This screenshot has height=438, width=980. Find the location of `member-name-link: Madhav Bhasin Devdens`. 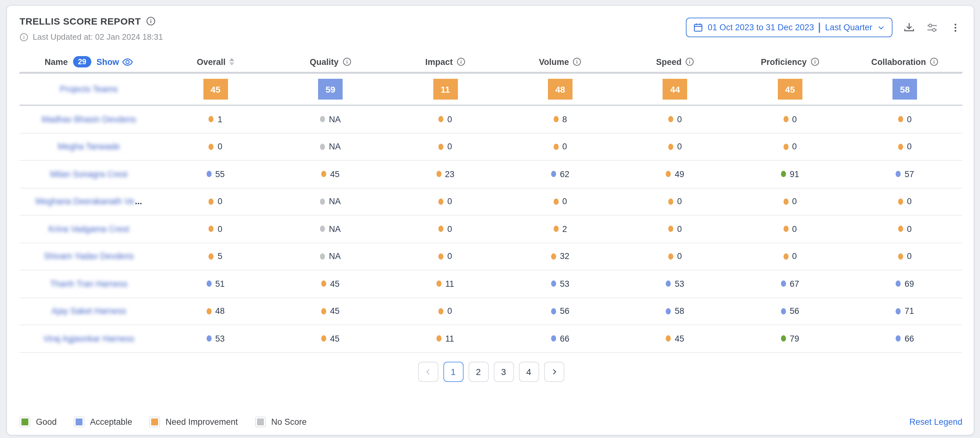

member-name-link: Madhav Bhasin Devdens is located at coordinates (89, 119).